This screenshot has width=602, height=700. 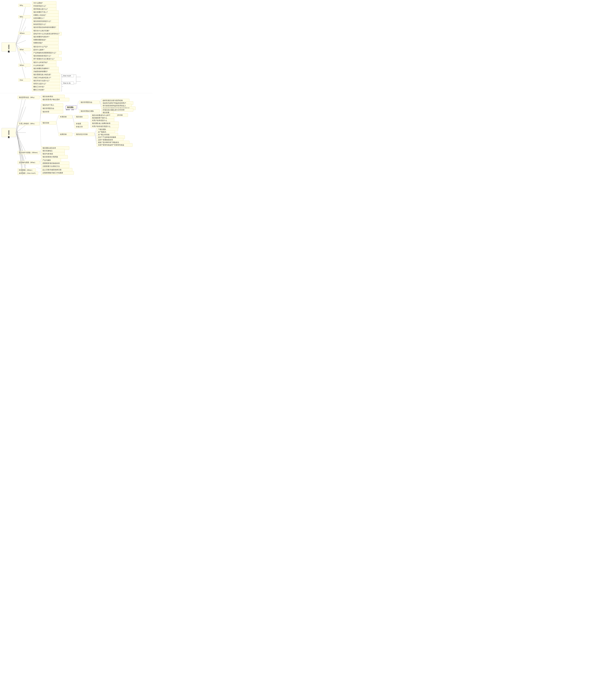 What do you see at coordinates (24, 66) in the screenshot?
I see `branch-when: When` at bounding box center [24, 66].